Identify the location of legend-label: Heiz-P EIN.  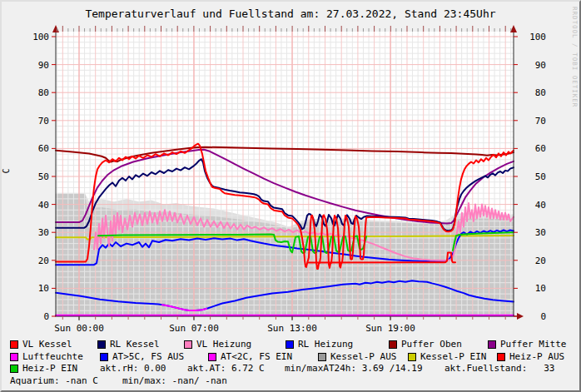
(50, 368).